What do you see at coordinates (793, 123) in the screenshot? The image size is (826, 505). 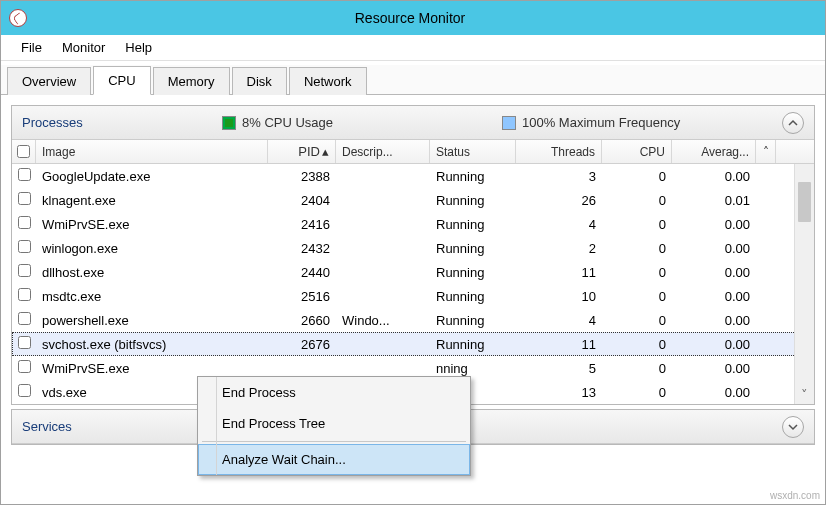 I see `collapse-button` at bounding box center [793, 123].